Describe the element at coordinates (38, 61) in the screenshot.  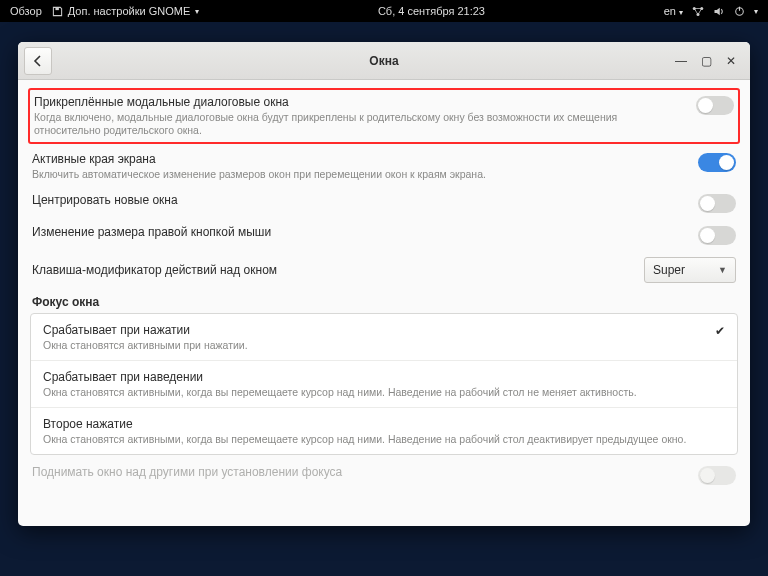
I see `back-button` at that location.